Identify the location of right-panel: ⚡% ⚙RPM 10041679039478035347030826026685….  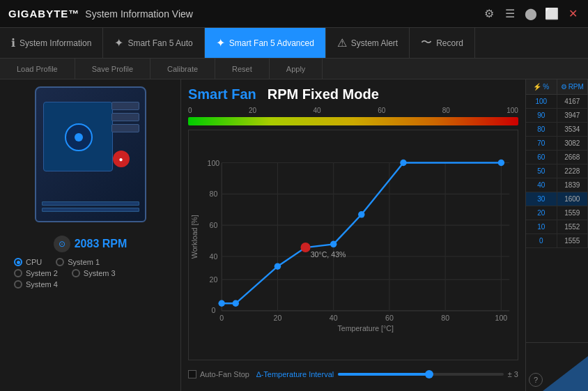
(557, 236).